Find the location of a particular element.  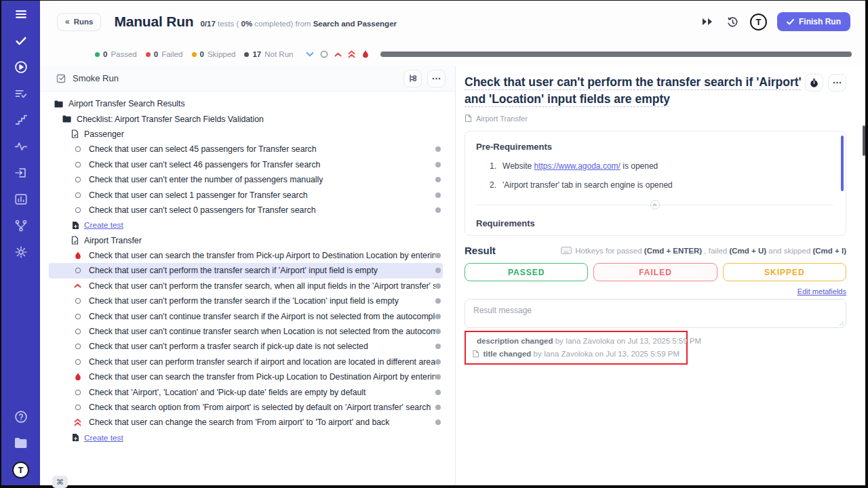

result-message-input: Result message is located at coordinates (655, 313).